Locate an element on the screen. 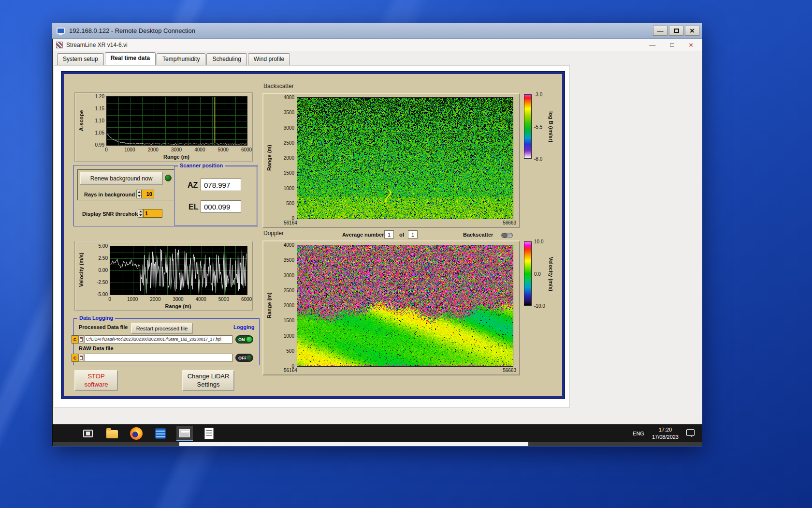 This screenshot has width=812, height=508. restart-processed-file-button: Restart processed file is located at coordinates (162, 328).